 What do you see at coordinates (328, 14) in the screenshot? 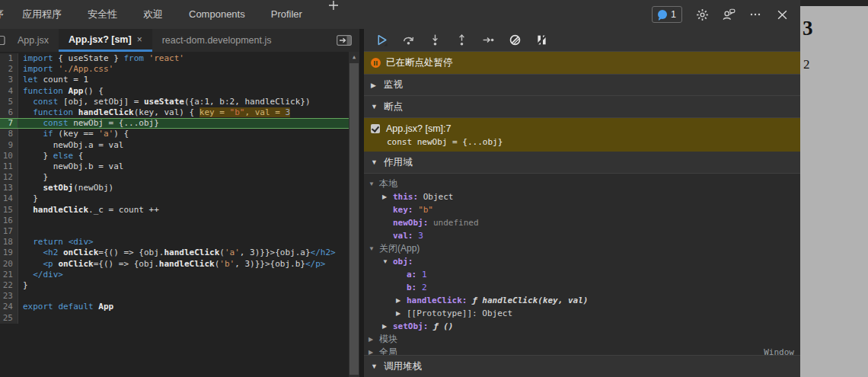
I see `more-panels-button` at bounding box center [328, 14].